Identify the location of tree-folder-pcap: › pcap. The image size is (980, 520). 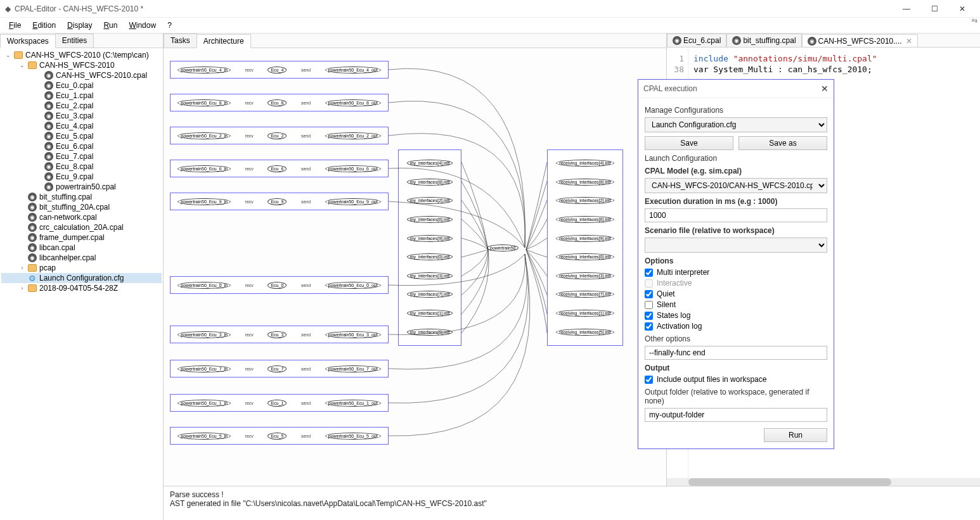
(81, 268).